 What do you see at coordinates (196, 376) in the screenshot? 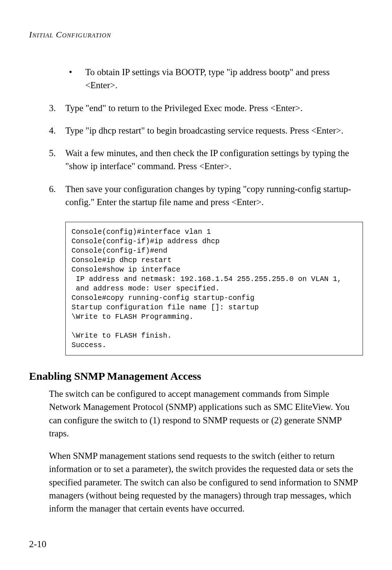
I see `section-heading: Enabling SNMP Management Access` at bounding box center [196, 376].